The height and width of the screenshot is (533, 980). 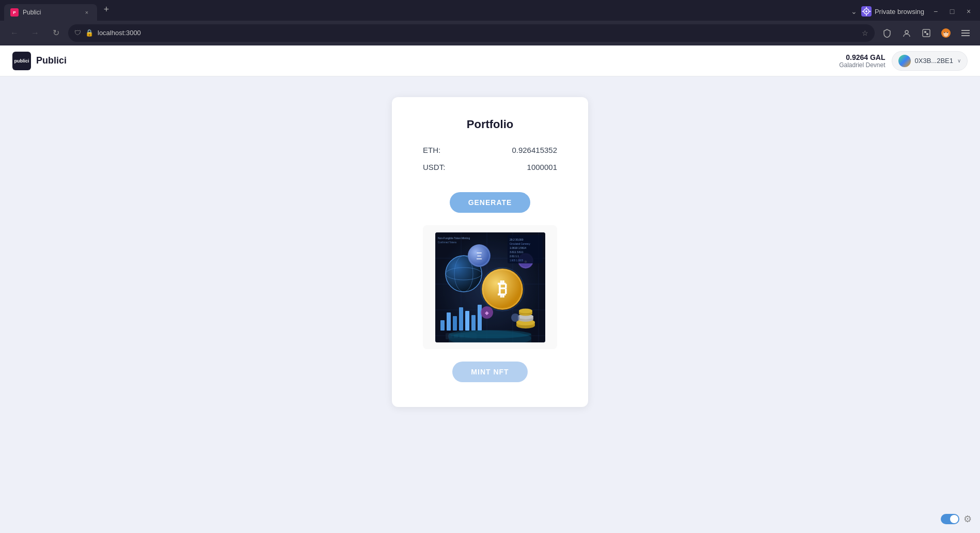 I want to click on generate-button: GENERATE, so click(x=491, y=202).